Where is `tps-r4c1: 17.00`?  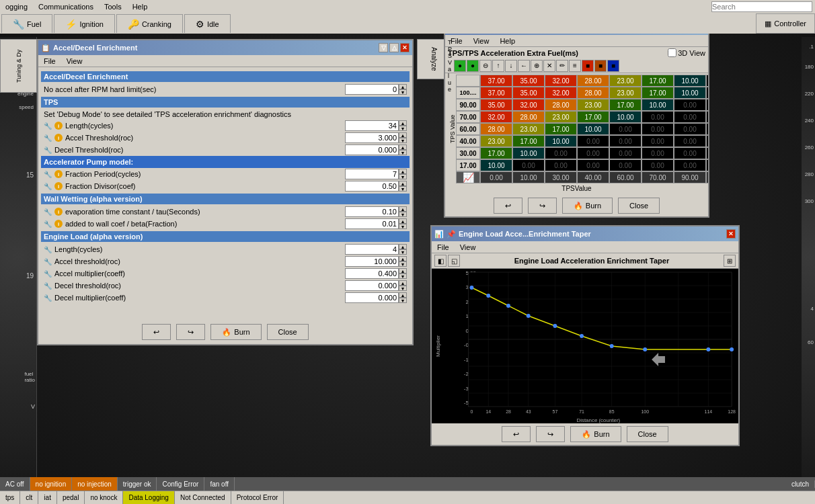 tps-r4c1: 17.00 is located at coordinates (529, 141).